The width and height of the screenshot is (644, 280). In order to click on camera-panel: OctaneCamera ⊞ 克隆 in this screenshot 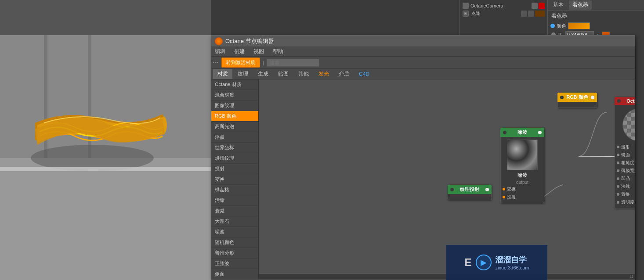, I will do `click(503, 18)`.